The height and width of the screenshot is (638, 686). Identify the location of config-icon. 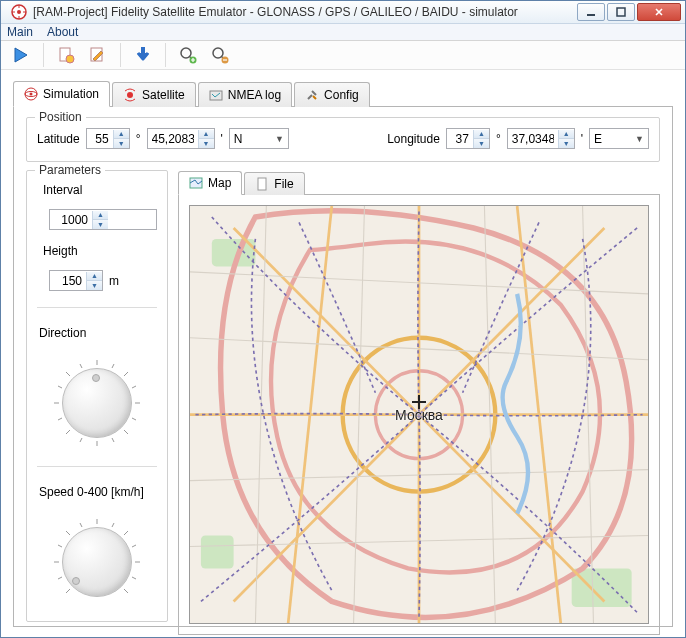
(312, 95).